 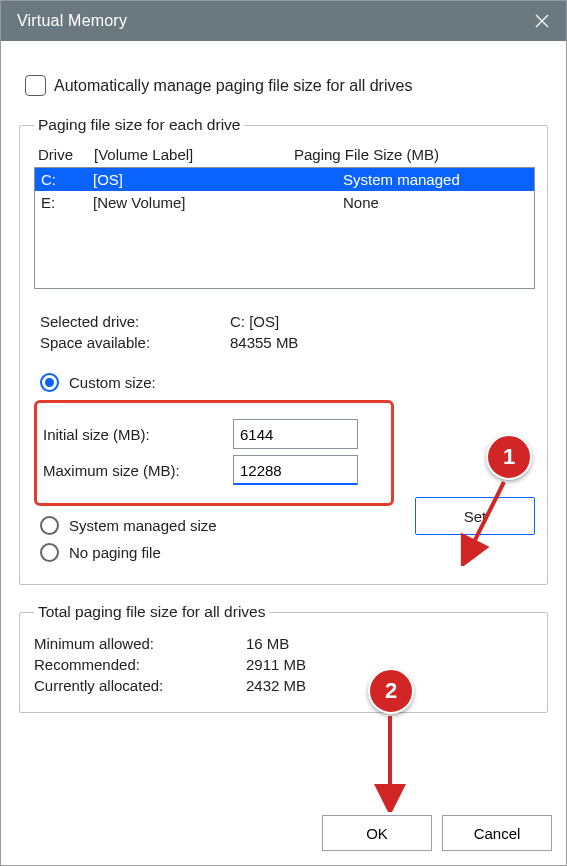 What do you see at coordinates (436, 202) in the screenshot?
I see `drive-pfs: None` at bounding box center [436, 202].